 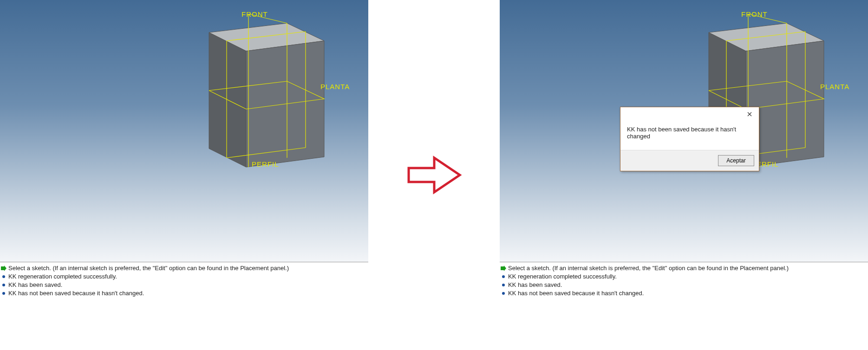 I want to click on label-perfil: PERFIL, so click(x=266, y=164).